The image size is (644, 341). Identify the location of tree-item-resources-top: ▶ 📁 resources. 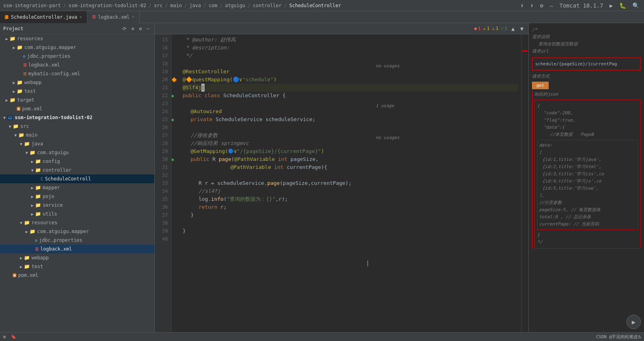
(77, 39).